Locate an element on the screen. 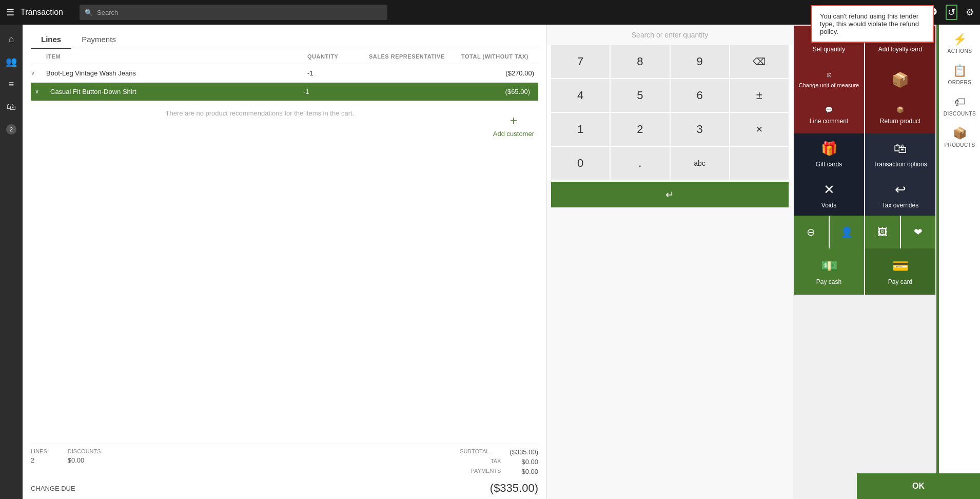 The height and width of the screenshot is (499, 980). action-icon-image: 🖼 is located at coordinates (883, 232).